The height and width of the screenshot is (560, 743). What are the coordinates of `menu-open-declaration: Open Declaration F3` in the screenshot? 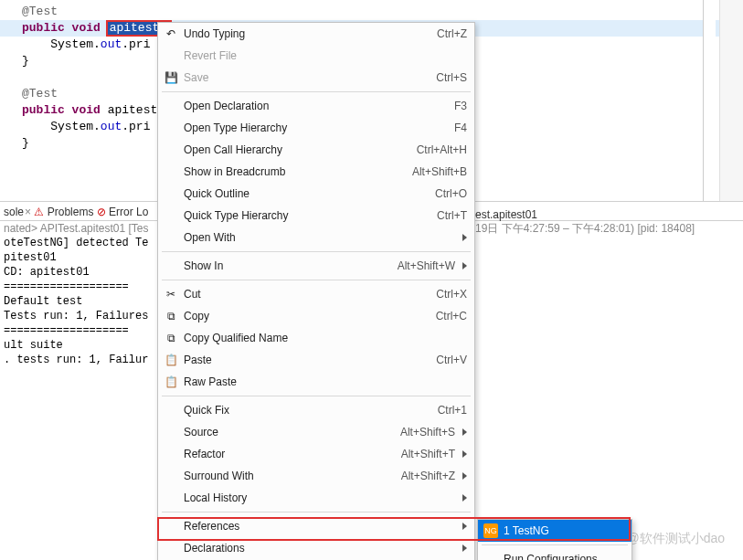 It's located at (316, 106).